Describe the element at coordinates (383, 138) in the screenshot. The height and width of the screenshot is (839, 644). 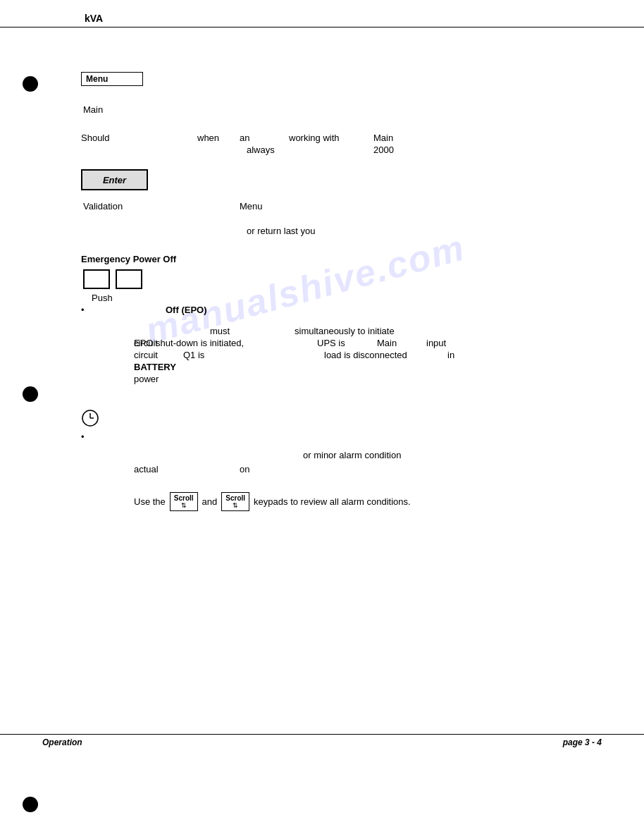
I see `body-text-main: Main` at that location.